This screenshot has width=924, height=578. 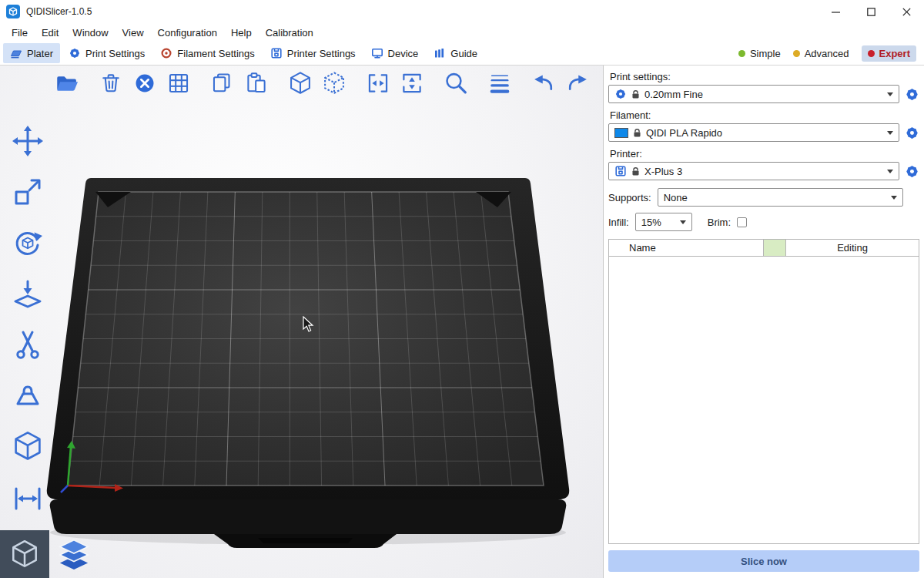 What do you see at coordinates (764, 154) in the screenshot?
I see `printer-label: Printer:` at bounding box center [764, 154].